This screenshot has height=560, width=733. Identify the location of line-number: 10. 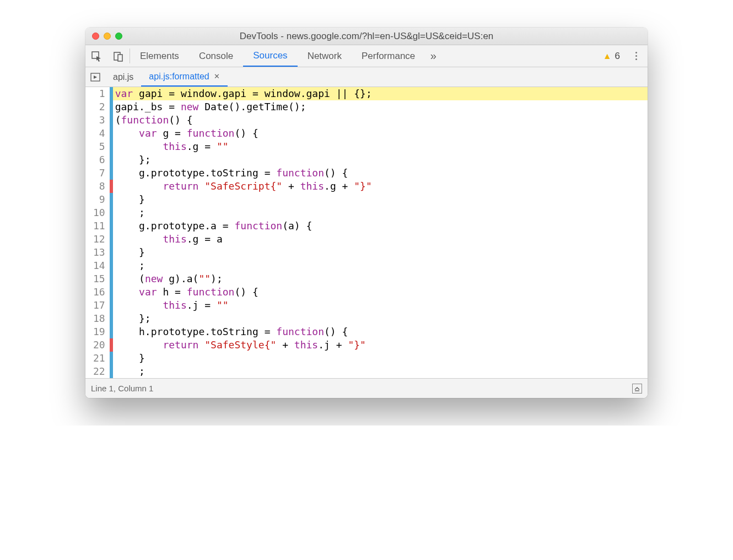
(99, 213).